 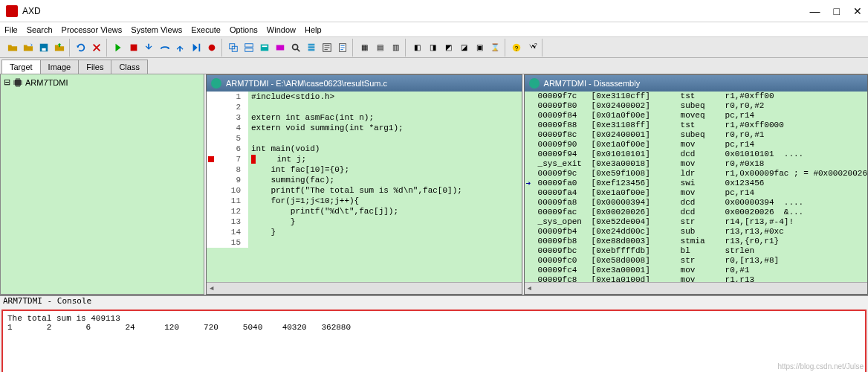 I want to click on cancel-icon, so click(x=97, y=48).